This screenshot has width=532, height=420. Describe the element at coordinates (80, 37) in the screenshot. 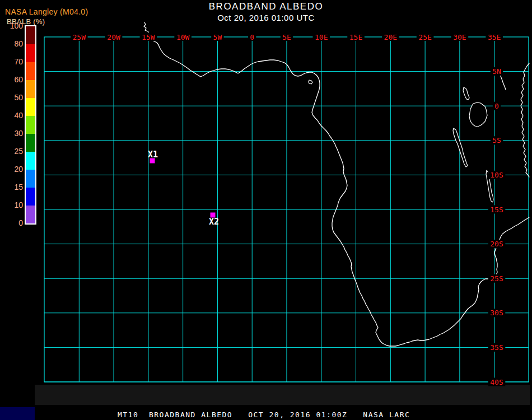

I see `longitude-label: 25W` at that location.